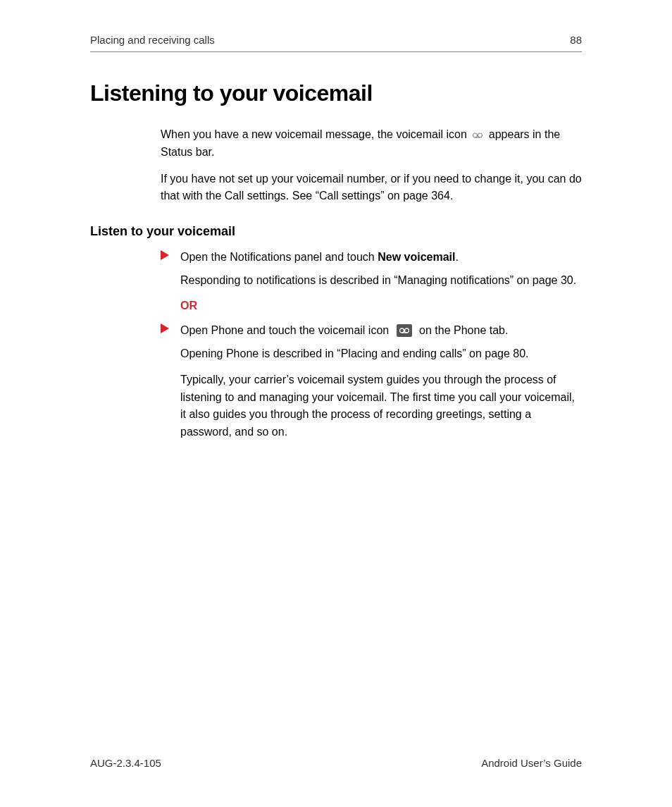 The image size is (672, 807). Describe the element at coordinates (336, 93) in the screenshot. I see `page-title: Listening to your voicemail` at that location.